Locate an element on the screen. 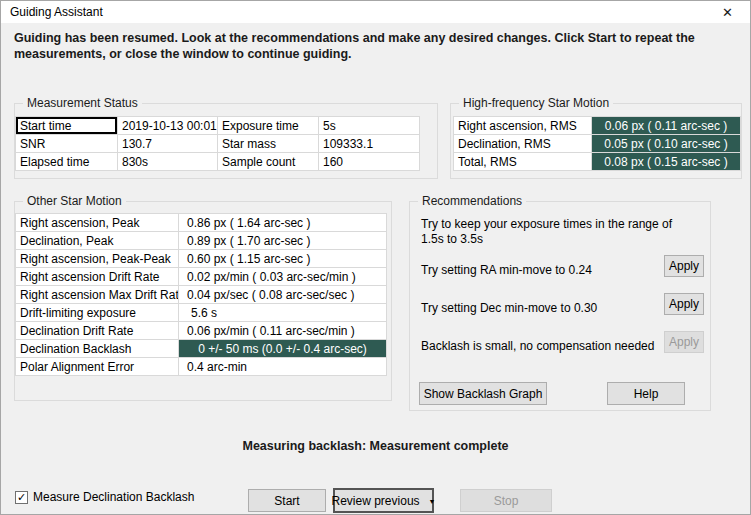 This screenshot has width=751, height=515. high-frequency-table: Right ascension, RMS 0.06 px ( 0.11 arc-… is located at coordinates (597, 144).